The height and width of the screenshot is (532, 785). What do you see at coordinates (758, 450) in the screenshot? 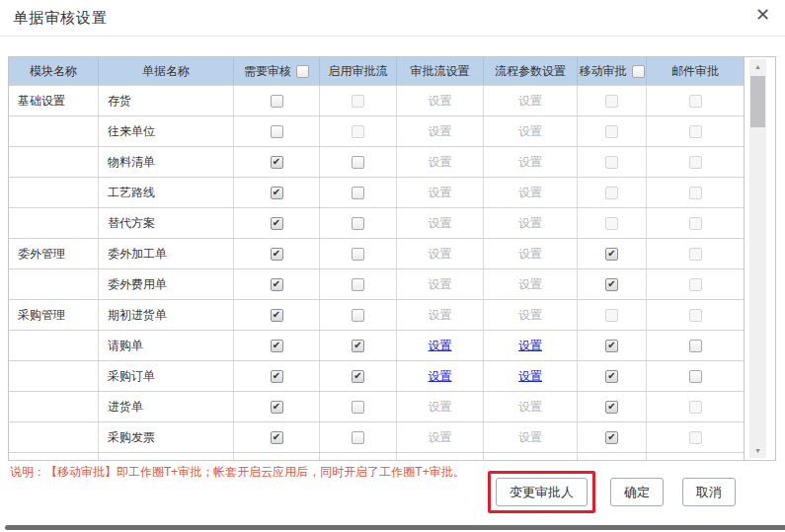
I see `scroll-down-icon: ▼` at bounding box center [758, 450].